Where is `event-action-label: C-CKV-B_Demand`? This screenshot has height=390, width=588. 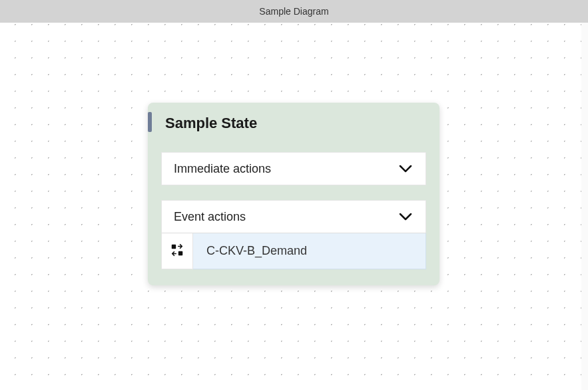
event-action-label: C-CKV-B_Demand is located at coordinates (257, 251).